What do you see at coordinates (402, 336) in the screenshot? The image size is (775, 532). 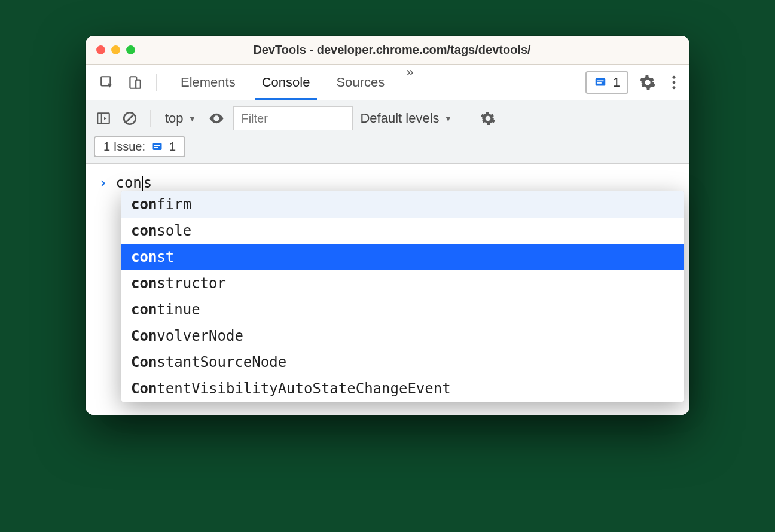 I see `autocomplete-item: ConvolverNode` at bounding box center [402, 336].